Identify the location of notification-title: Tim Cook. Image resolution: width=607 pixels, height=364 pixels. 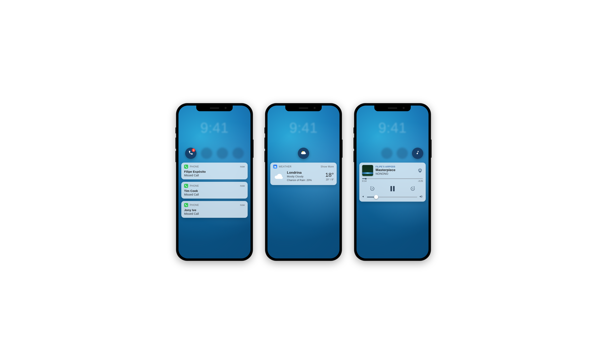
(214, 191).